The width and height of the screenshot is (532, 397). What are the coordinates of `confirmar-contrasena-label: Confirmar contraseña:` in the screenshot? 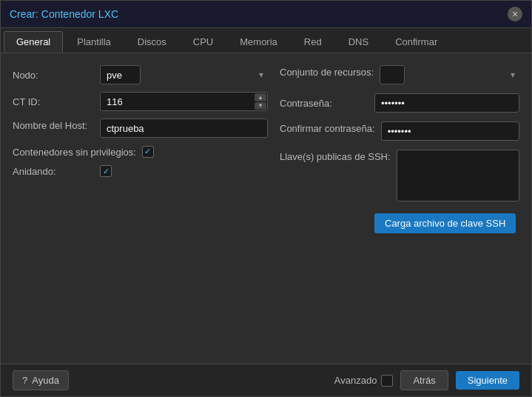 It's located at (327, 127).